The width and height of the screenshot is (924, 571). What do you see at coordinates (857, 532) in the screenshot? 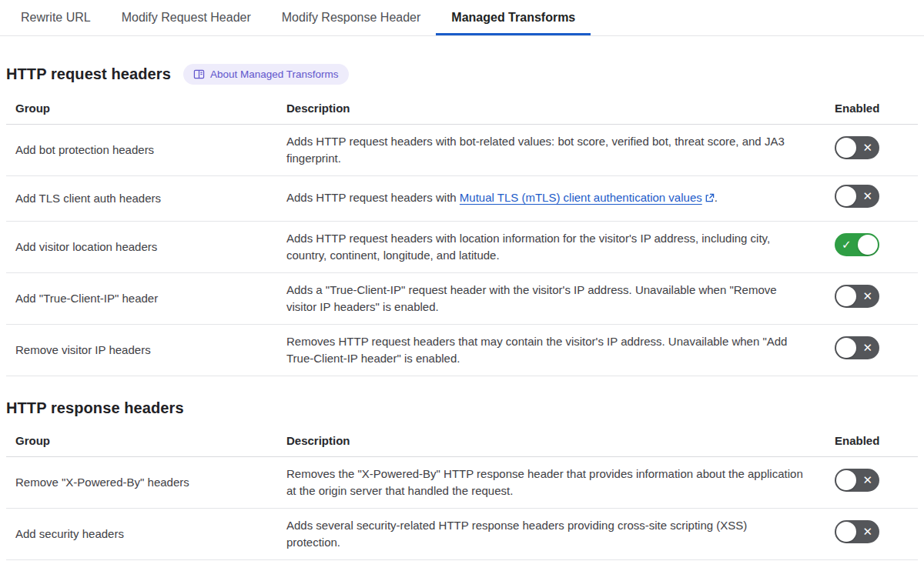
I see `toggle-add-security-headers: ✓ ✕` at bounding box center [857, 532].